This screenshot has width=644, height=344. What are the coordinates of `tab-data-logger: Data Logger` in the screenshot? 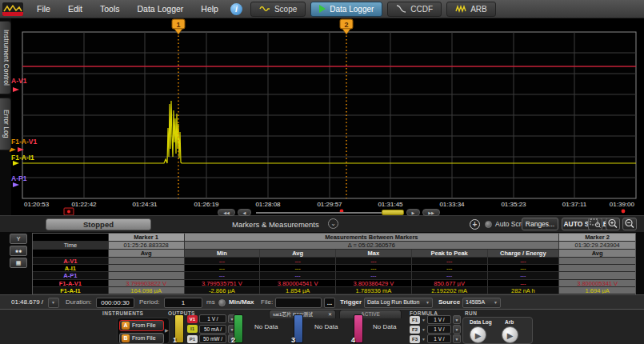 It's located at (346, 10).